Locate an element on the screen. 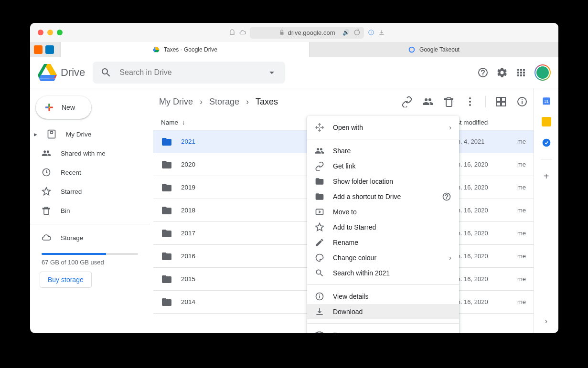 The image size is (588, 368). tab-takeout: Google Takeout is located at coordinates (434, 50).